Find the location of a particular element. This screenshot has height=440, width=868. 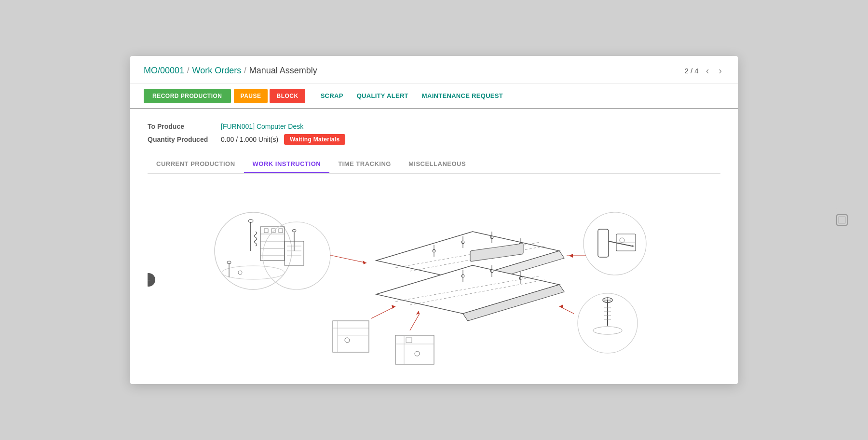

breadcrumb: MO/00001 / Work Orders / Manual Assembly is located at coordinates (231, 70).